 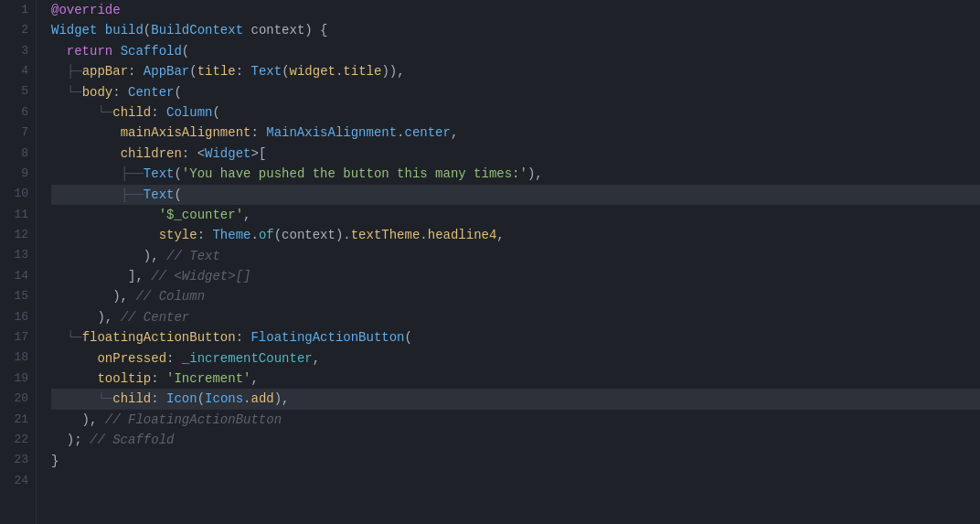 What do you see at coordinates (516, 256) in the screenshot?
I see `code-line-13: ), // Text` at bounding box center [516, 256].